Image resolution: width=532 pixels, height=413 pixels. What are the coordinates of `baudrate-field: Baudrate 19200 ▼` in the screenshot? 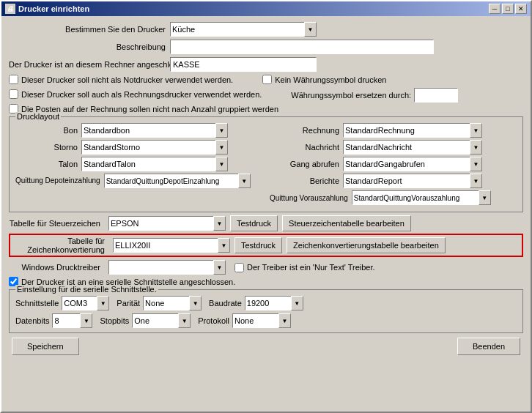 It's located at (256, 303).